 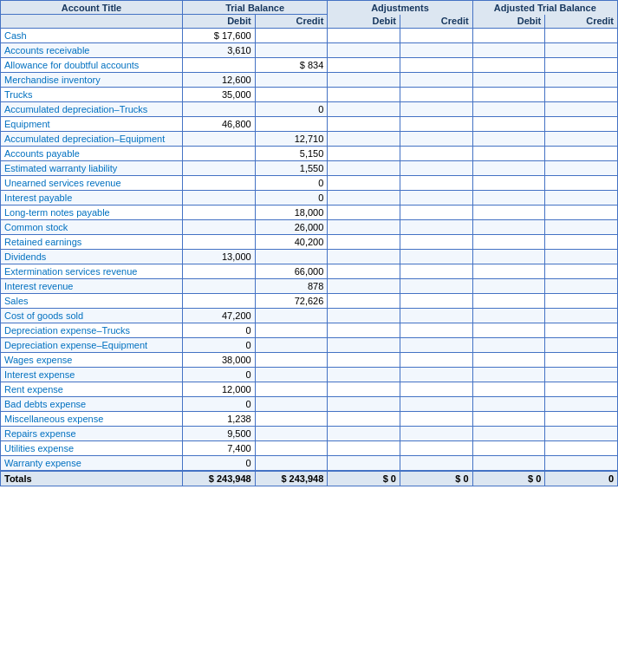 What do you see at coordinates (309, 184) in the screenshot?
I see `table-row: Unearned services revenue0` at bounding box center [309, 184].